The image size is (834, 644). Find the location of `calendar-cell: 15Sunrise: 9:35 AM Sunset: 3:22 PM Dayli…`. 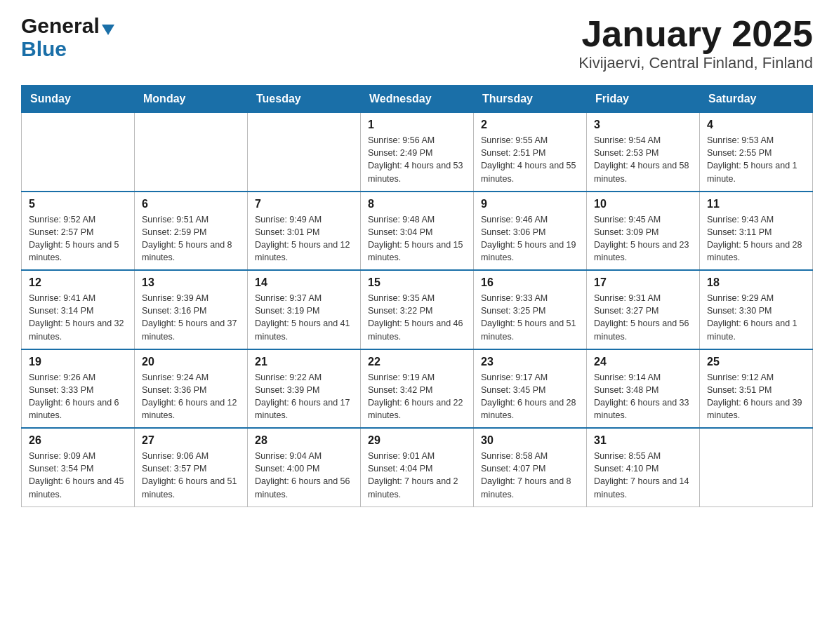

calendar-cell: 15Sunrise: 9:35 AM Sunset: 3:22 PM Dayli… is located at coordinates (417, 310).